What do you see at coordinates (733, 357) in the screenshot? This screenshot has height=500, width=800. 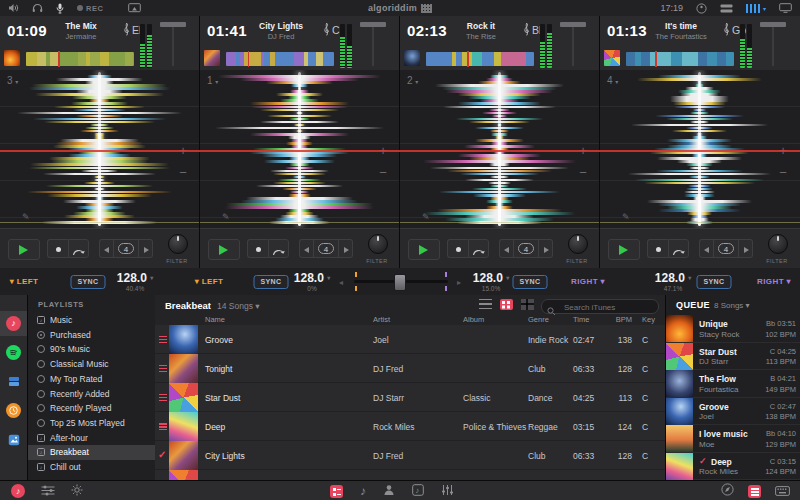 I see `queue-row-star-dust: Star DustDJ StarrC 04:25113 BPM` at bounding box center [733, 357].